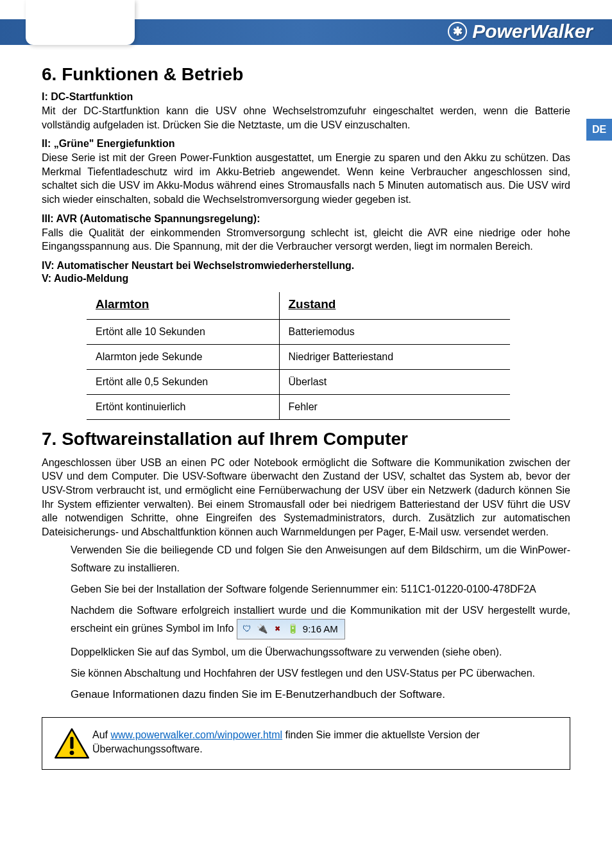 This screenshot has width=612, height=868. I want to click on sub-ii-head: II: „Grüne" Energiefunktion, so click(306, 144).